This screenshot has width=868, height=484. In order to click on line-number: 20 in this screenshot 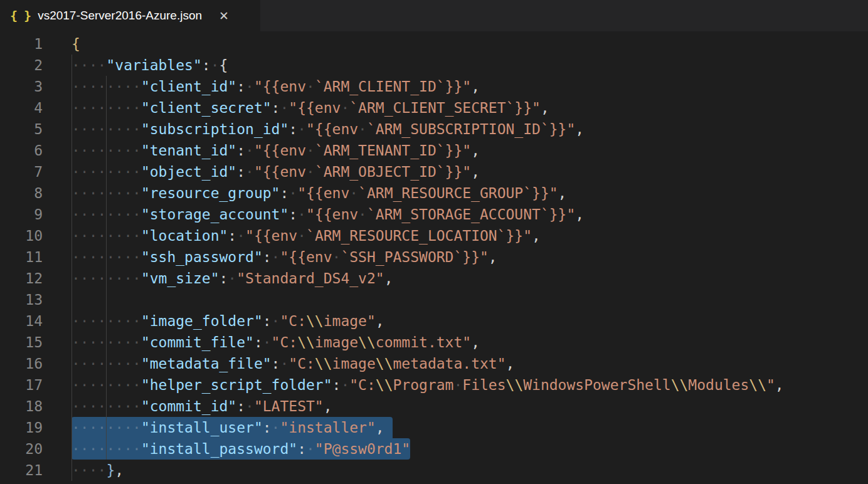, I will do `click(36, 449)`.